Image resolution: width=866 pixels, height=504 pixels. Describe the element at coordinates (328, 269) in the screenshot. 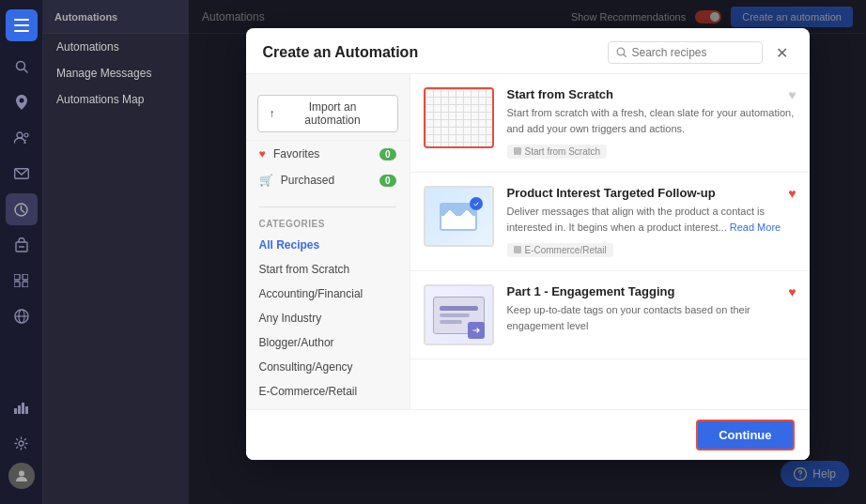

I see `cat-start-scratch: Start from Scratch` at that location.